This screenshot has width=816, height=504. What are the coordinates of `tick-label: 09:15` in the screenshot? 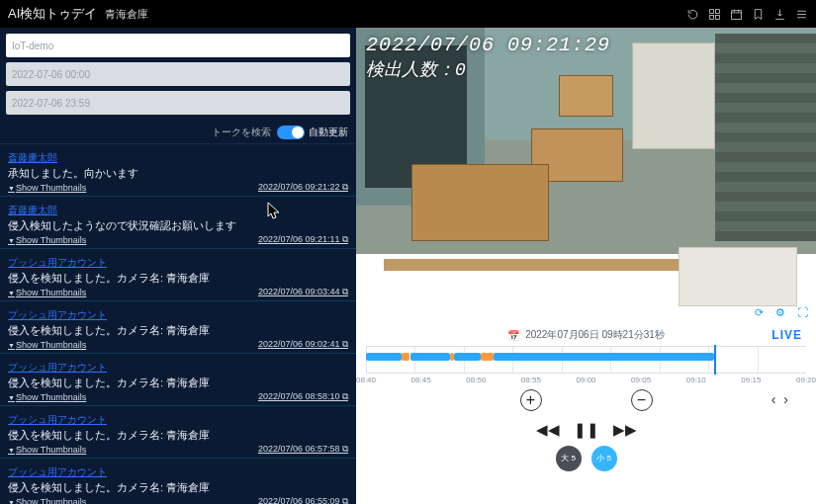 It's located at (751, 379).